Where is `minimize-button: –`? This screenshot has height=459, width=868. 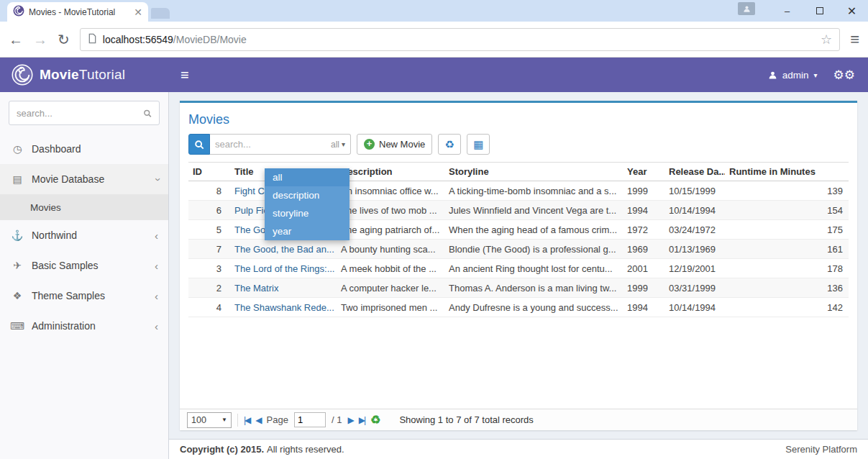
minimize-button: – is located at coordinates (787, 11).